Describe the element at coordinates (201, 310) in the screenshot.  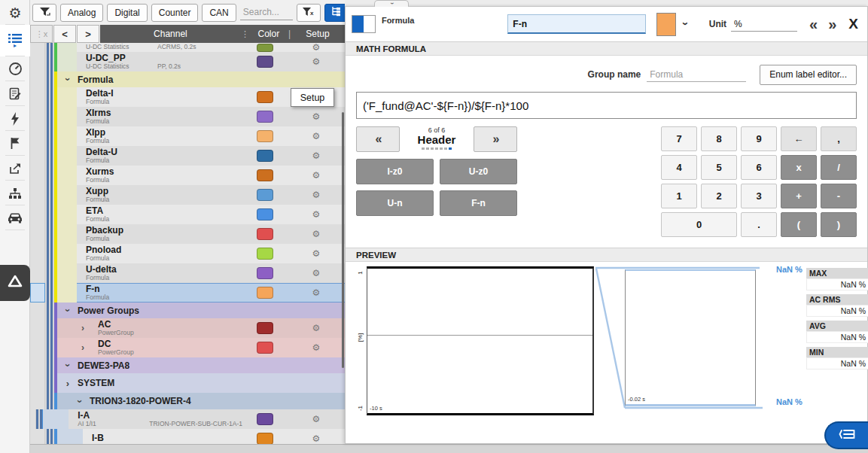
I see `group-header: ›Power Groups` at that location.